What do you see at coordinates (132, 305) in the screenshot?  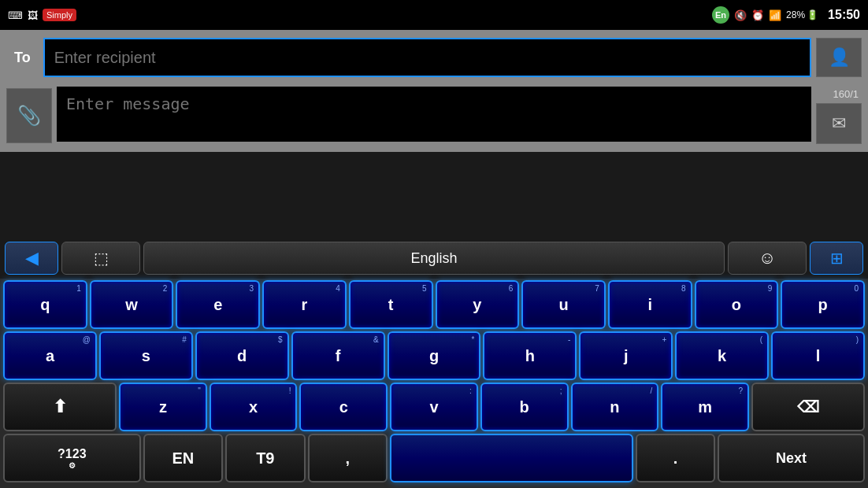 I see `key-w: 2w` at bounding box center [132, 305].